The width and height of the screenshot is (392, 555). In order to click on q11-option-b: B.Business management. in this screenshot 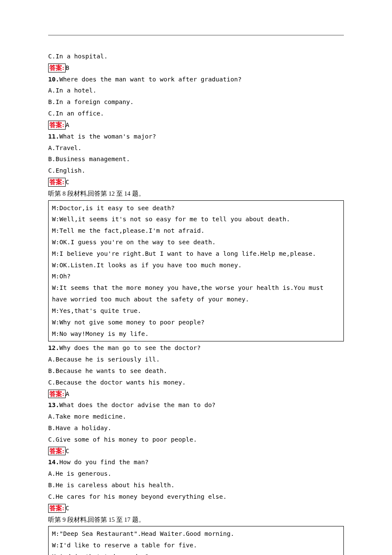, I will do `click(196, 159)`.